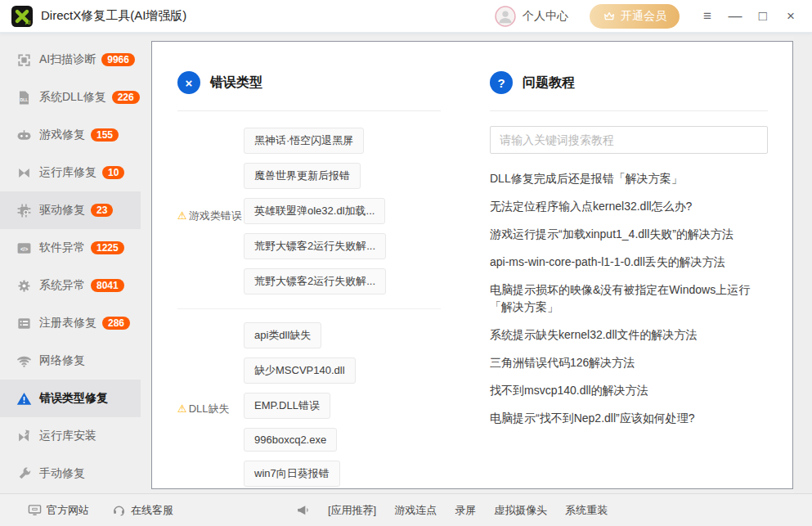 The image size is (812, 526). I want to click on tutorial-item: 三角洲错误代码126解决方法, so click(629, 363).